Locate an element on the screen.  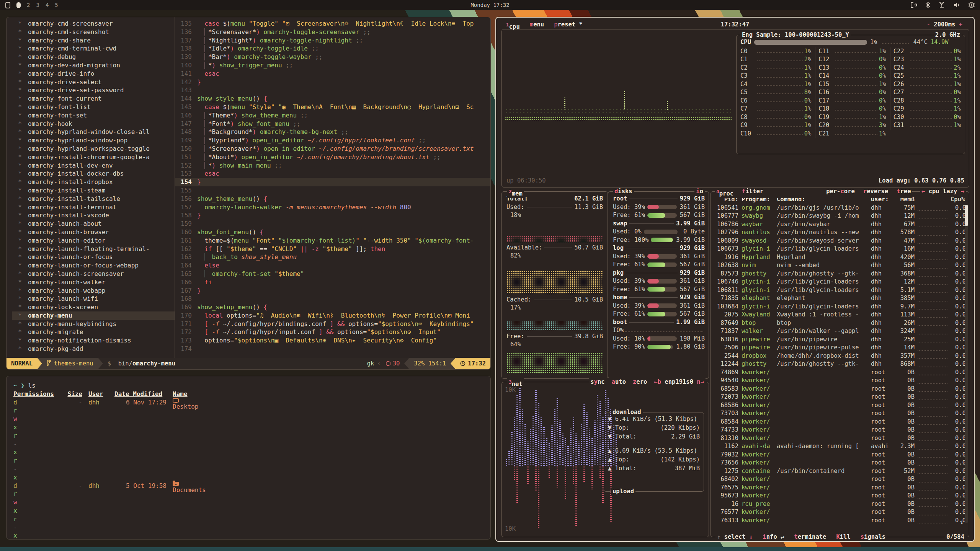
proc-row: 1916HyprlandHyprlanddhh420M0.0 is located at coordinates (840, 258).